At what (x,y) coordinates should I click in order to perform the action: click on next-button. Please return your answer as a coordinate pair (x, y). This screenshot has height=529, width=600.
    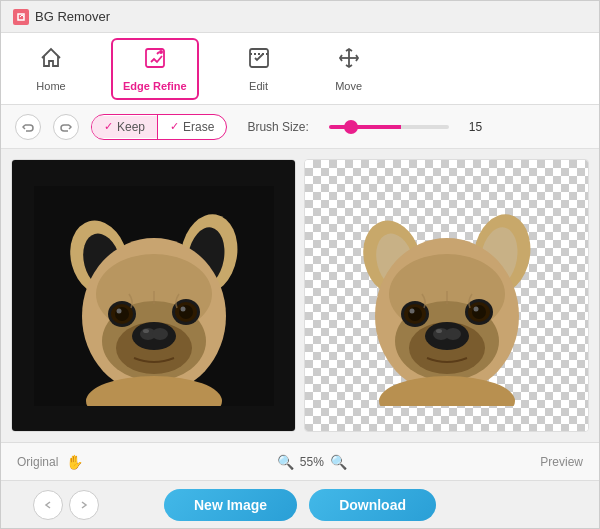
    Looking at the image, I should click on (84, 505).